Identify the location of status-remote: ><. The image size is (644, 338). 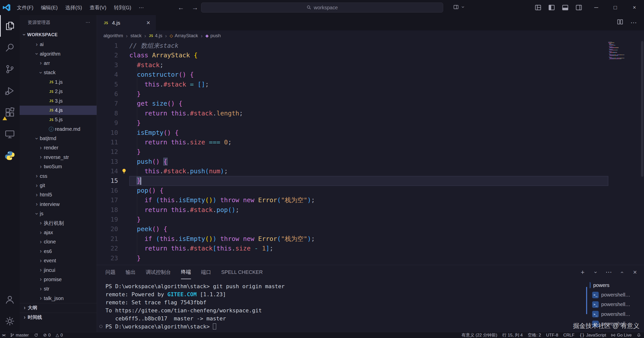
(4, 335).